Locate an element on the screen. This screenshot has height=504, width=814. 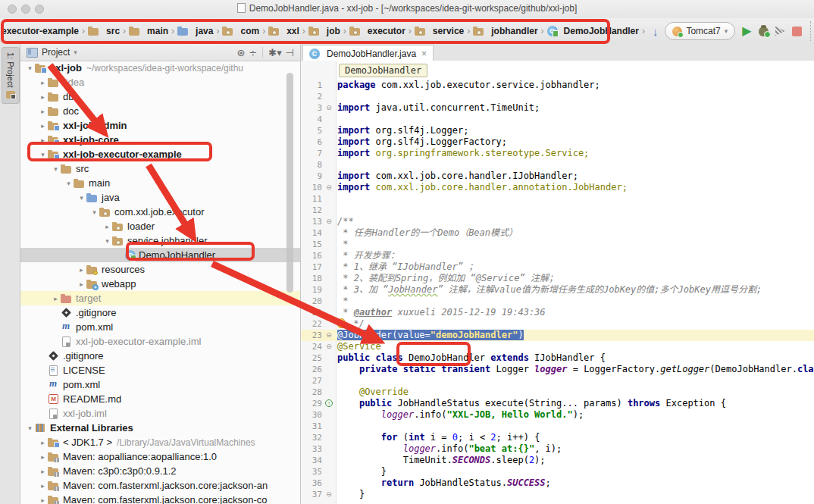
code-line-32: 32 for (int i = 0; i < 2; i++) { is located at coordinates (558, 438).